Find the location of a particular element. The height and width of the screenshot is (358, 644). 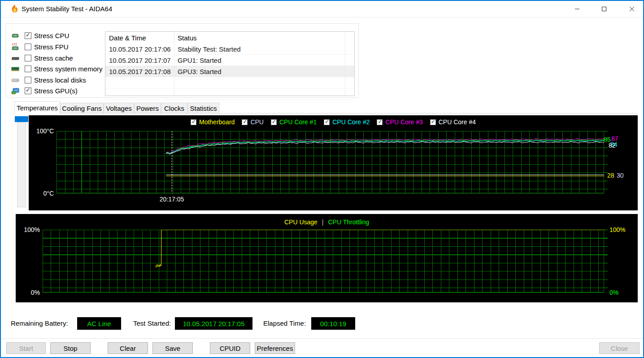

usage-axis-max-label: 100% is located at coordinates (28, 230).